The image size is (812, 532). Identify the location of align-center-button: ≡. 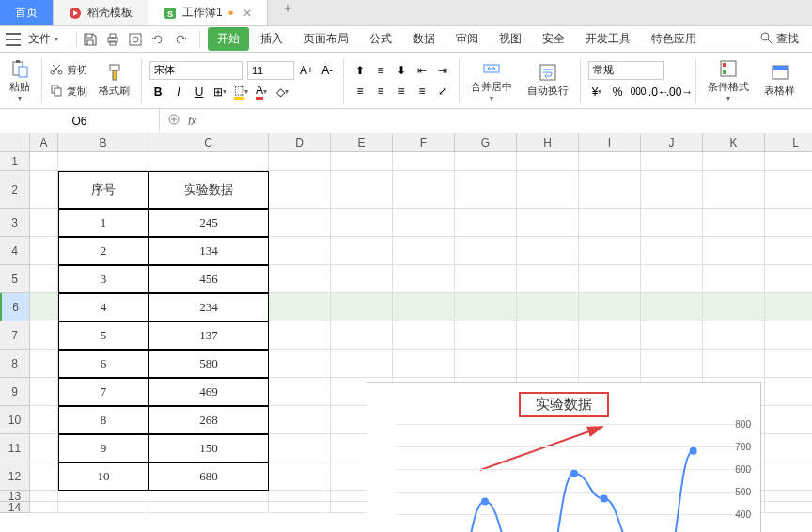
(381, 91).